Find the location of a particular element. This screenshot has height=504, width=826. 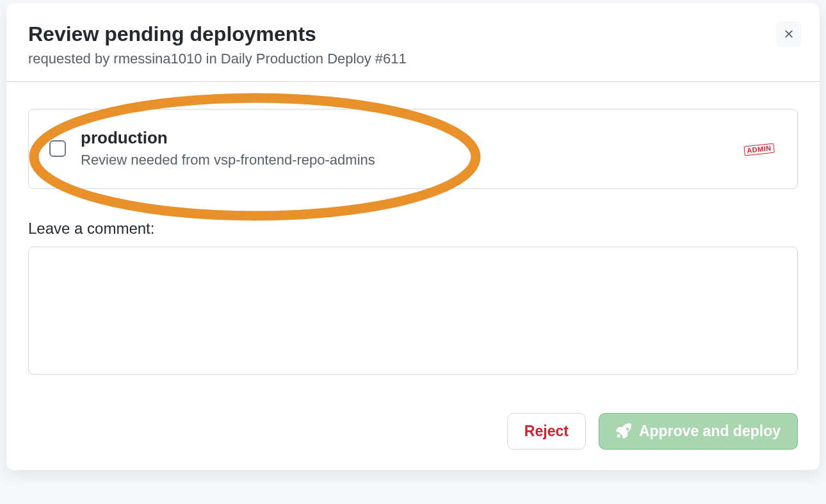

close-icon is located at coordinates (789, 34).